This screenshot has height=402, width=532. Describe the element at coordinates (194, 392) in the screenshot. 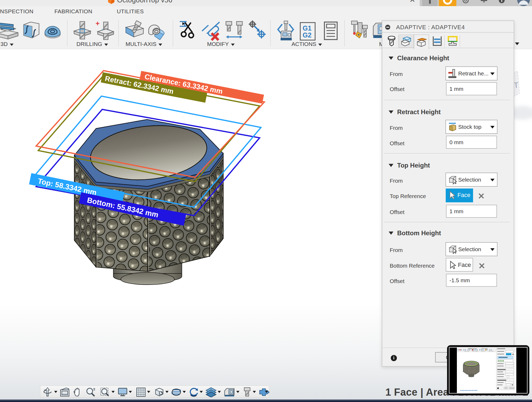

I see `simulate-icon` at that location.